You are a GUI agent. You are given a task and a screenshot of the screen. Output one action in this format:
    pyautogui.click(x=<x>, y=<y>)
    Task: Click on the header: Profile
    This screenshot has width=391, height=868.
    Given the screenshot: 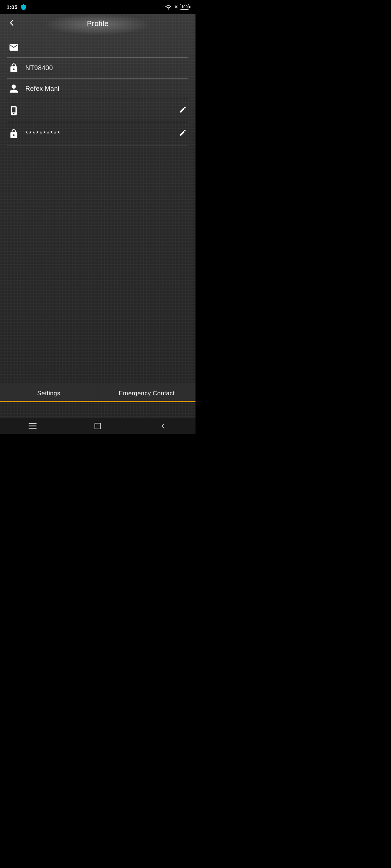 What is the action you would take?
    pyautogui.click(x=98, y=24)
    